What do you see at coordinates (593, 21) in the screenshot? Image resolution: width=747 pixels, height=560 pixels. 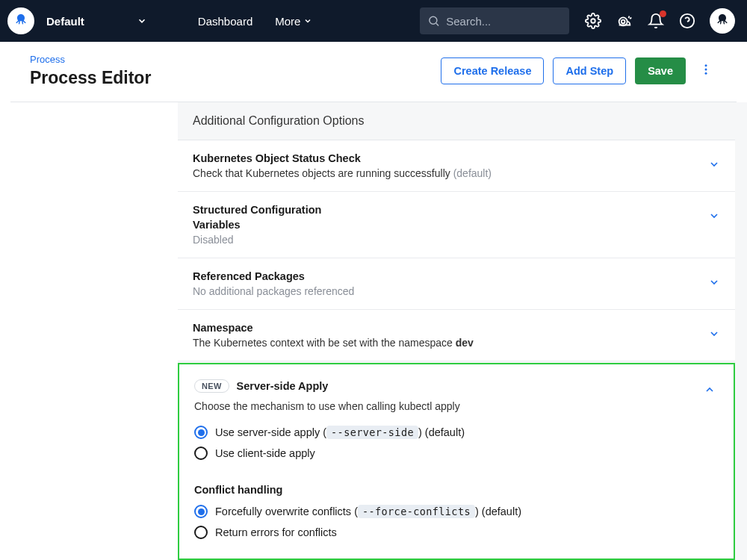 I see `gear-icon` at bounding box center [593, 21].